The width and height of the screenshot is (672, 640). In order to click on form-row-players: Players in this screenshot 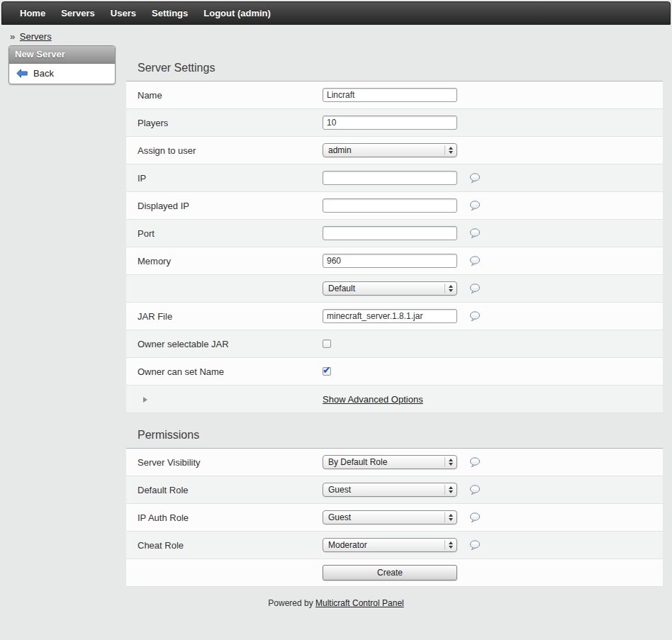, I will do `click(394, 123)`.